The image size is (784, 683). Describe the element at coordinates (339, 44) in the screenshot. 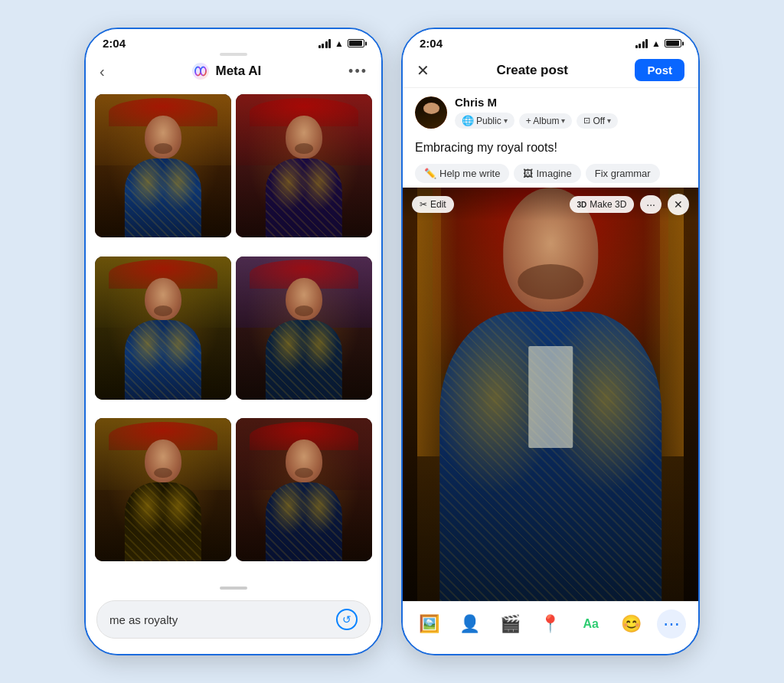

I see `wifi-icon-1: ▲` at that location.